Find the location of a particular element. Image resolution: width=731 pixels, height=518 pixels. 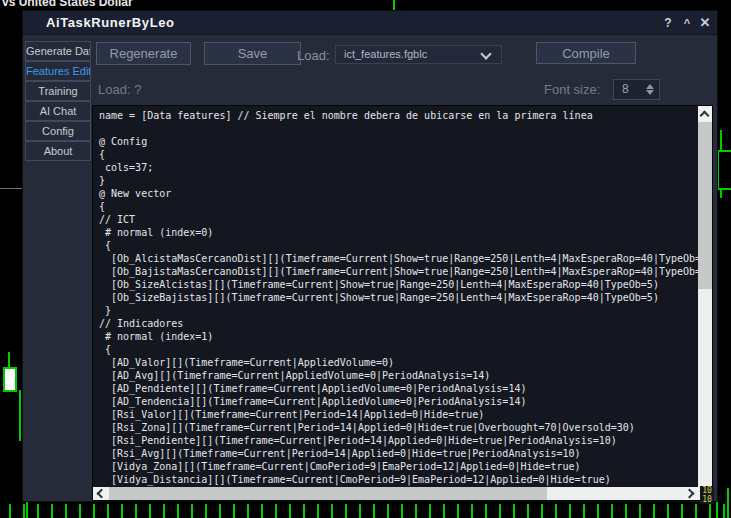

background-candle-tick is located at coordinates (394, 5).